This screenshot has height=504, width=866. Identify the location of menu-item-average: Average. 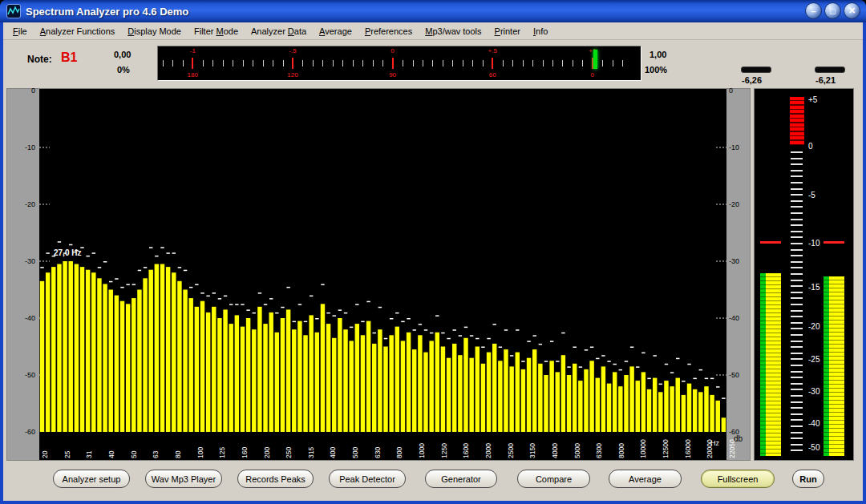
(335, 31).